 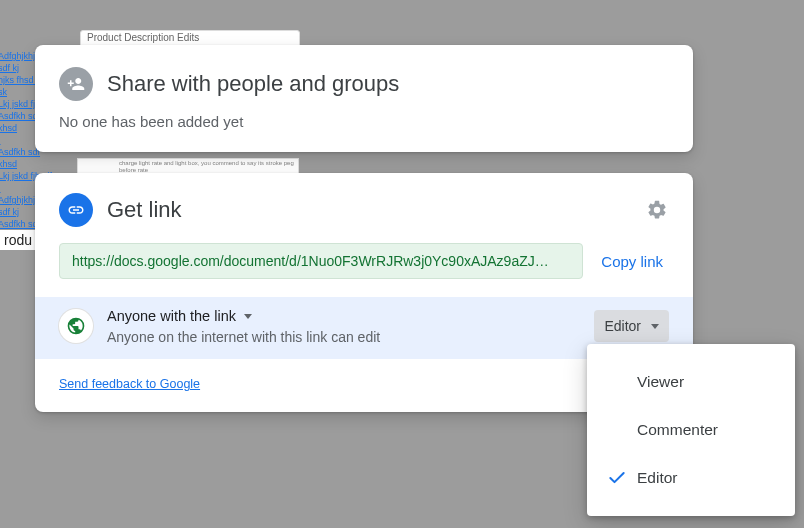 What do you see at coordinates (691, 478) in the screenshot?
I see `role-option-editor: Editor` at bounding box center [691, 478].